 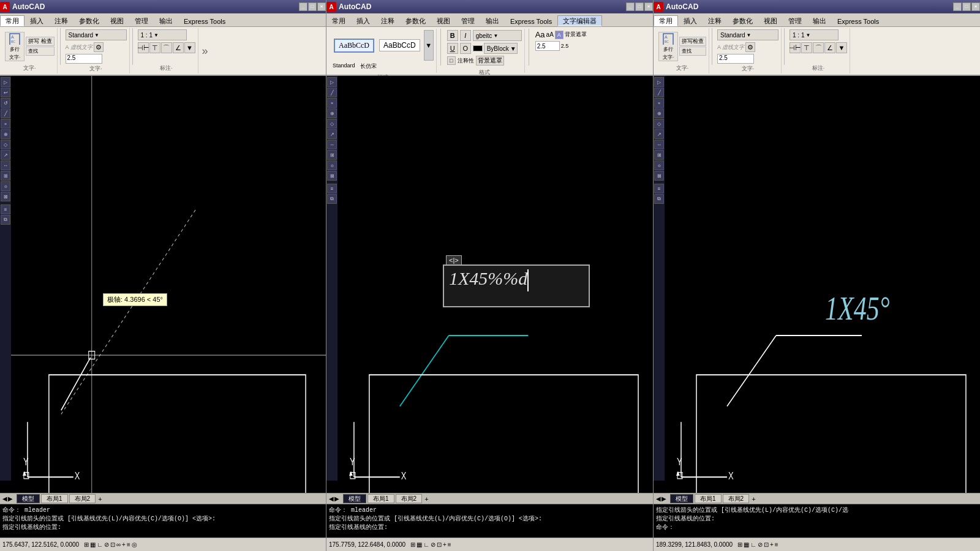 I want to click on tab-insert-1: 插入, so click(x=37, y=21).